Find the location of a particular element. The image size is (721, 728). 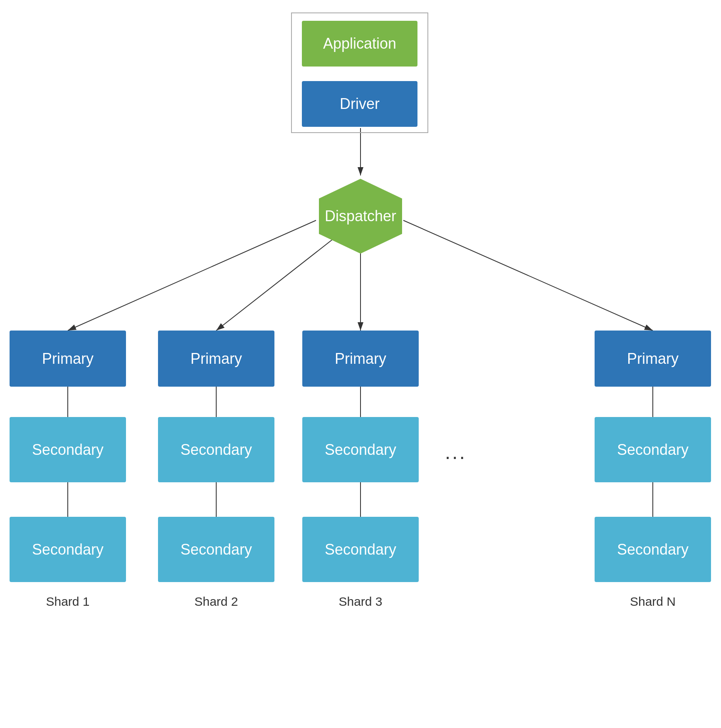

connector-dispatcher-shard1 is located at coordinates (192, 275).